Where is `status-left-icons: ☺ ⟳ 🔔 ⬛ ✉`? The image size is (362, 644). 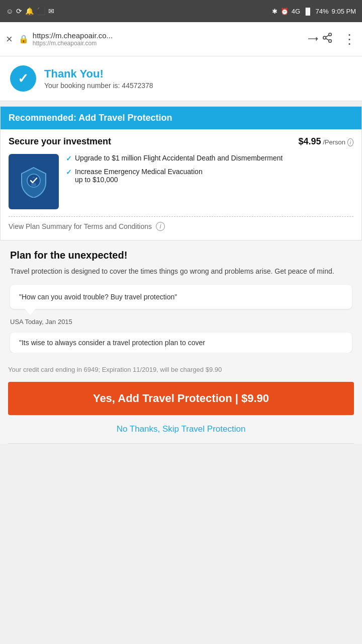
status-left-icons: ☺ ⟳ 🔔 ⬛ ✉ is located at coordinates (30, 11).